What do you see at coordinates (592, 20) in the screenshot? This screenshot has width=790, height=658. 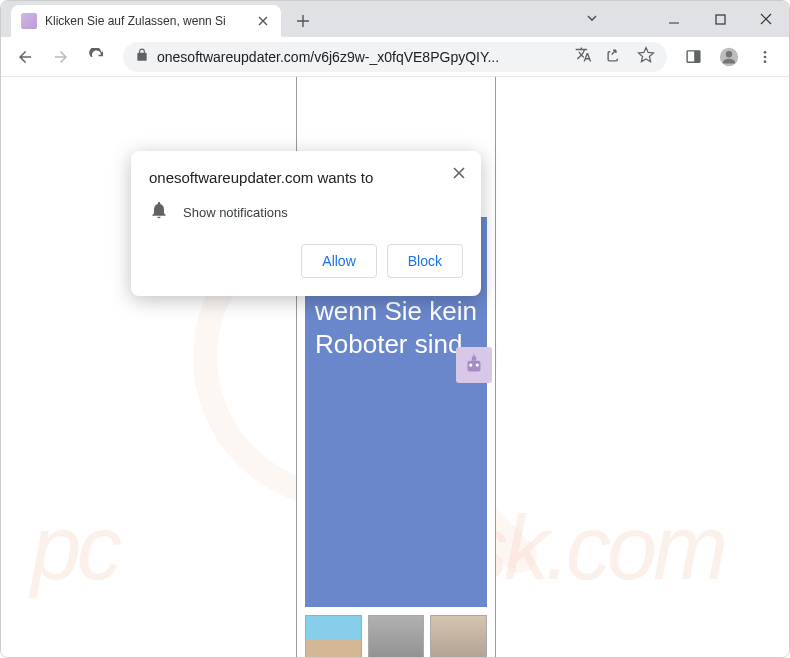 I see `tabs-dropdown-icon` at bounding box center [592, 20].